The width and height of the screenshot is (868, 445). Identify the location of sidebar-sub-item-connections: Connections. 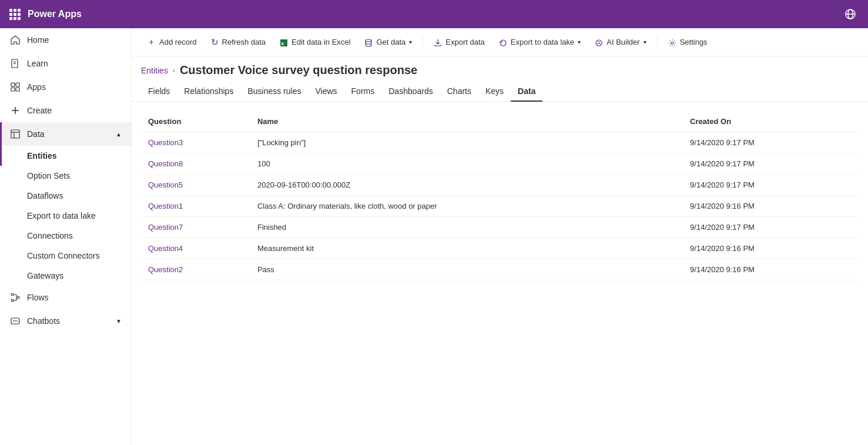
(66, 236).